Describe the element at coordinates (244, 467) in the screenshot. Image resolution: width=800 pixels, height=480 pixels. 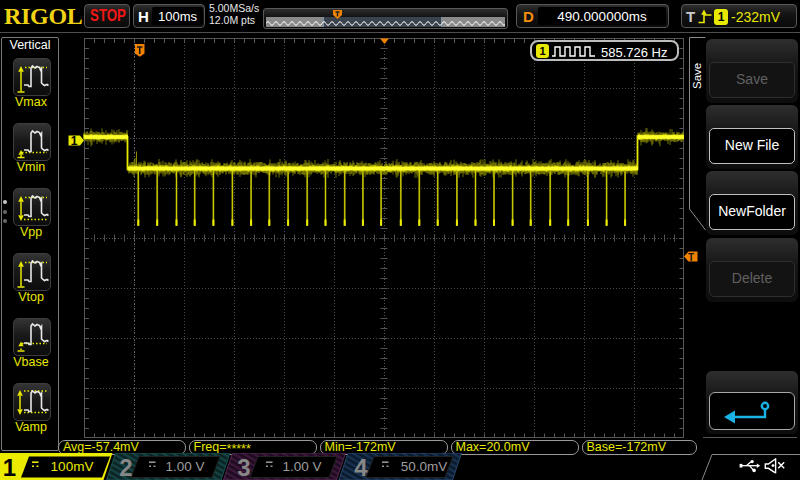
I see `svg-text: 3` at that location.